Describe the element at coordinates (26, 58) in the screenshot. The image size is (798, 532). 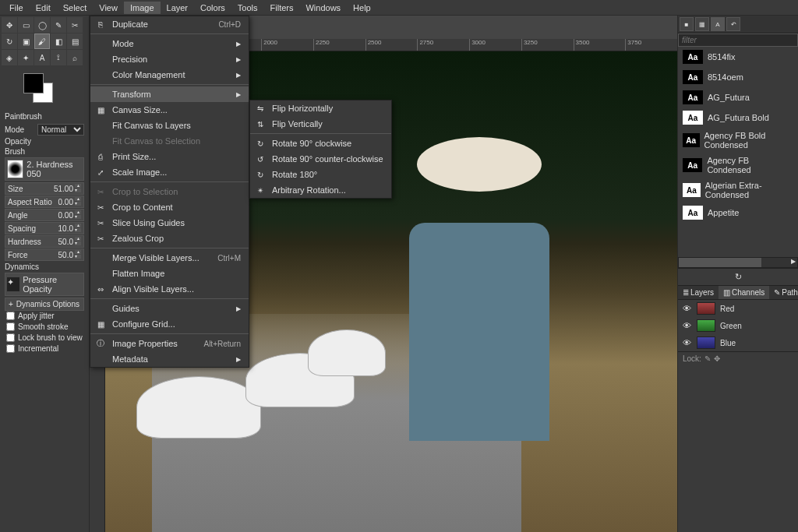
I see `tool-path: ✦` at that location.